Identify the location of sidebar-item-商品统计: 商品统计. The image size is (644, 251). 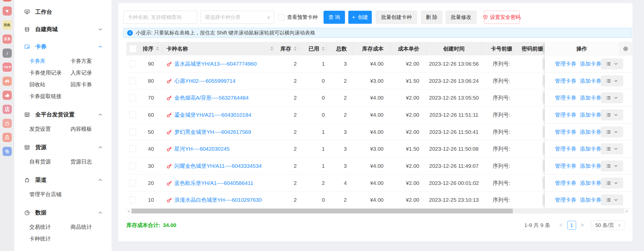
(91, 227).